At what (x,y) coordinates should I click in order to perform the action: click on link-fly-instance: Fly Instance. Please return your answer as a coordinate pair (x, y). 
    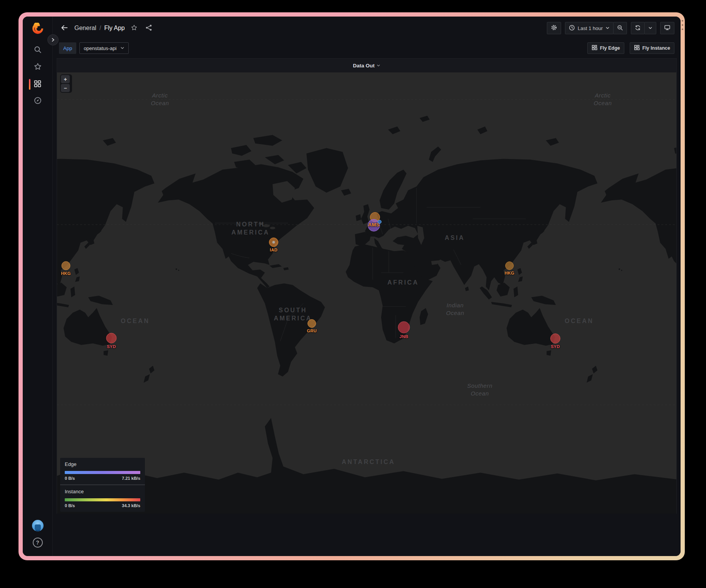
    Looking at the image, I should click on (652, 48).